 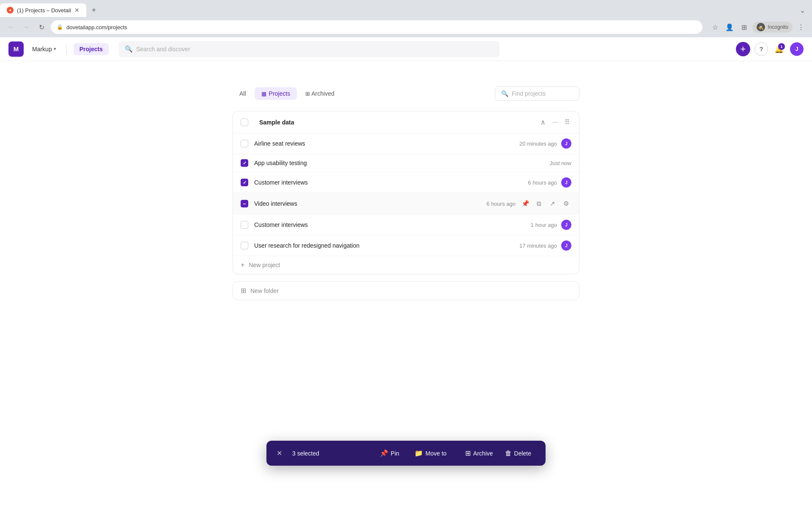 What do you see at coordinates (406, 193) in the screenshot?
I see `project-list: Sample data ∧ ··· ⠿ Airline seat reviews…` at bounding box center [406, 193].